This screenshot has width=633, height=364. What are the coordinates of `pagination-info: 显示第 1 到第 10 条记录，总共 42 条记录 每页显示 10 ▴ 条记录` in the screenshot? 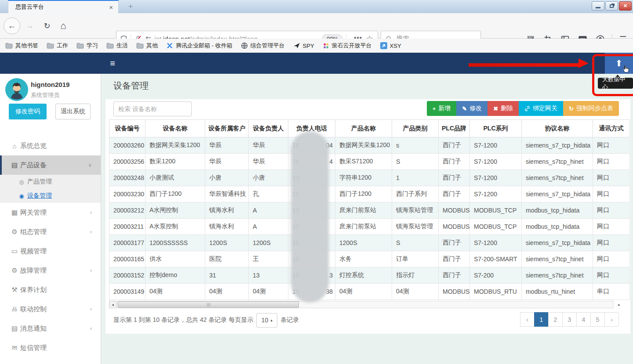 It's located at (206, 320).